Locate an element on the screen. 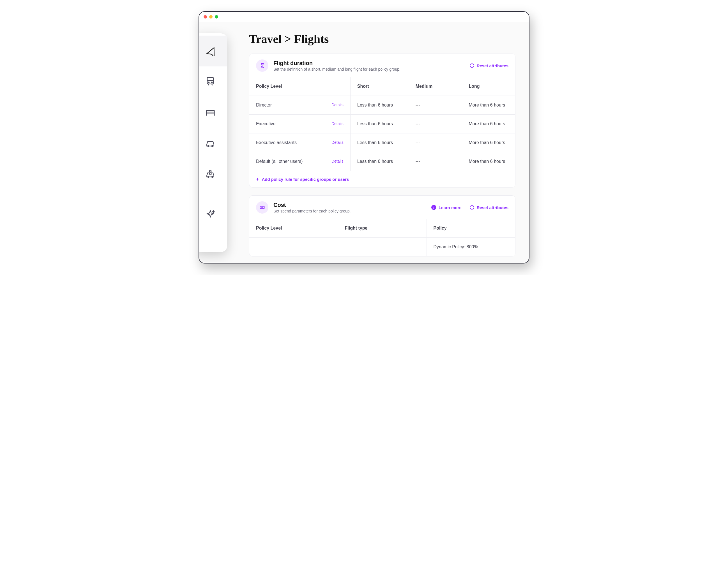  col-flight-type: Flight type is located at coordinates (382, 228).